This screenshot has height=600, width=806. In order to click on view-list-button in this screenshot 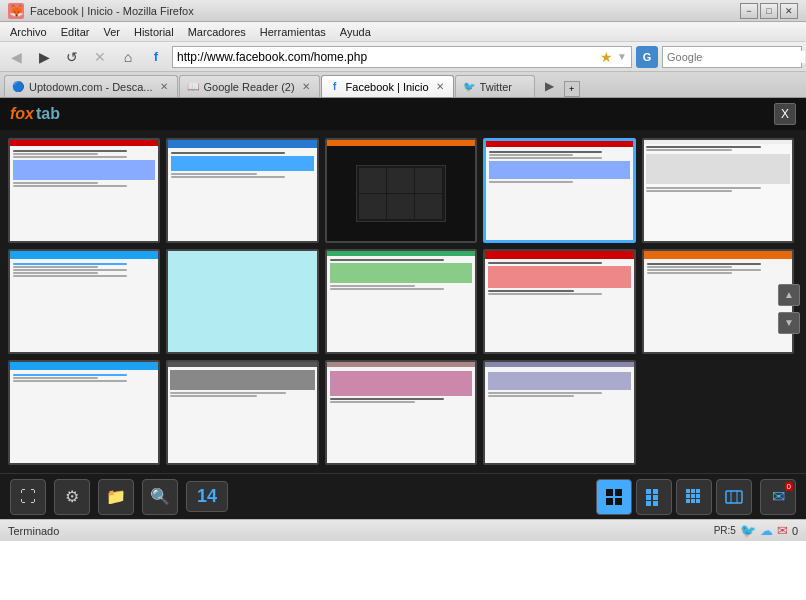, I will do `click(654, 497)`.